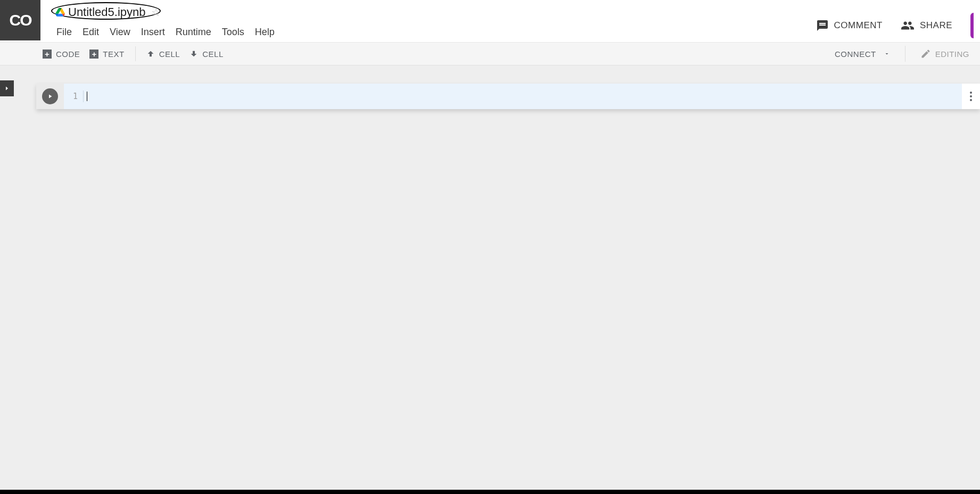  Describe the element at coordinates (20, 20) in the screenshot. I see `logo-text: CO` at that location.